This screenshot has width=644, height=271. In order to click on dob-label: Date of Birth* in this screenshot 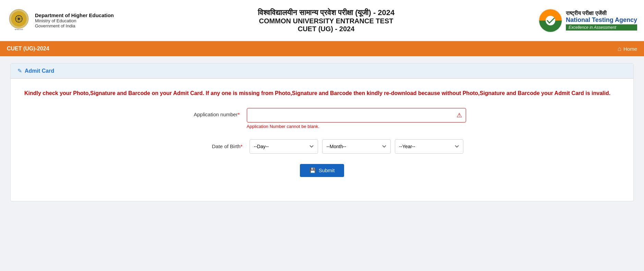, I will do `click(215, 146)`.